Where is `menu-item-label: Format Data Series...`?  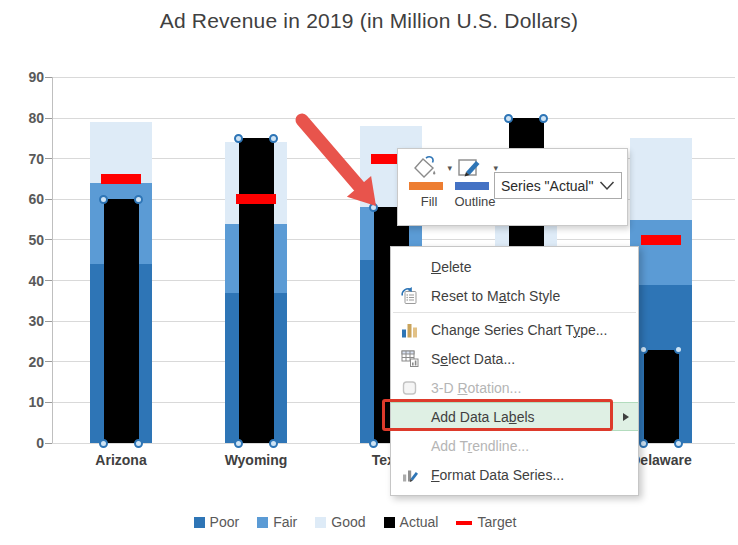 menu-item-label: Format Data Series... is located at coordinates (498, 475).